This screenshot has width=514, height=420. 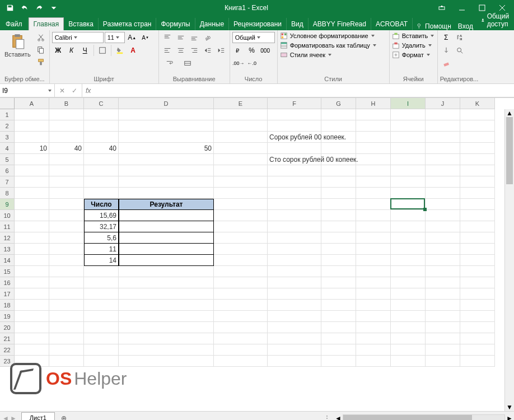 I want to click on undo-button, so click(x=25, y=8).